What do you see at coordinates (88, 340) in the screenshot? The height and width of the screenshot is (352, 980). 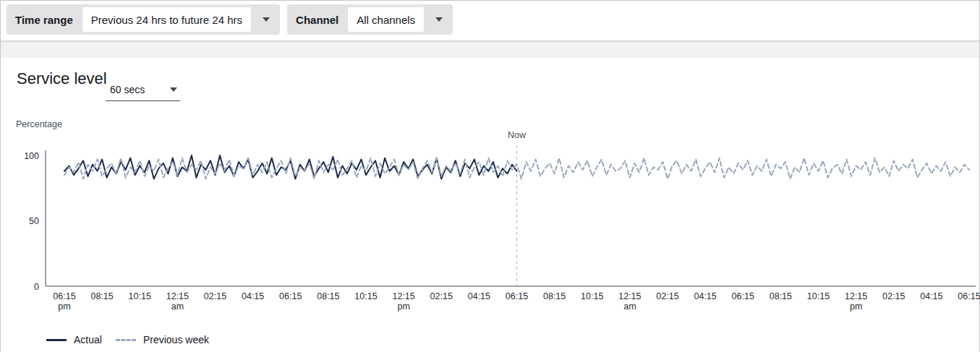 I see `legend-label-actual: Actual` at bounding box center [88, 340].